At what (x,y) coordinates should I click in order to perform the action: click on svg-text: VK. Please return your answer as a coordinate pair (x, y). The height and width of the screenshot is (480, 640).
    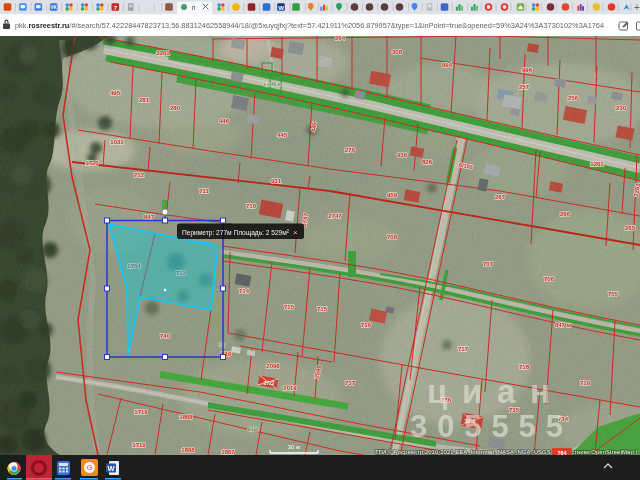
    Looking at the image, I should click on (54, 8).